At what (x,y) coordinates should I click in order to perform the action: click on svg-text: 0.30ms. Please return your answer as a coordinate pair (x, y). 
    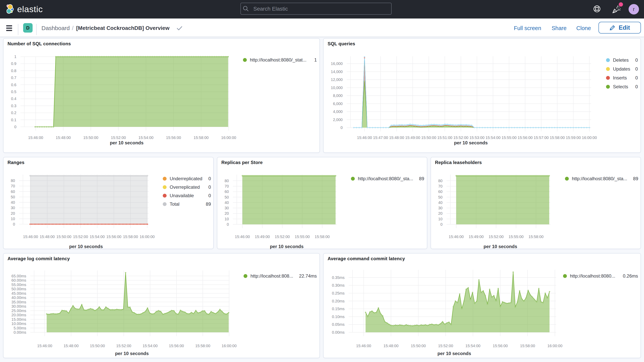
    Looking at the image, I should click on (338, 286).